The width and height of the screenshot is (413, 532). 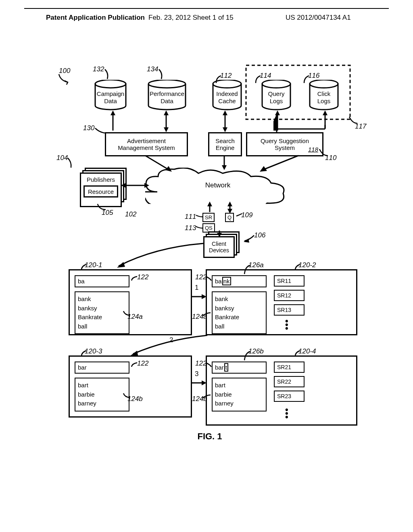 I want to click on step-1: 1, so click(x=197, y=288).